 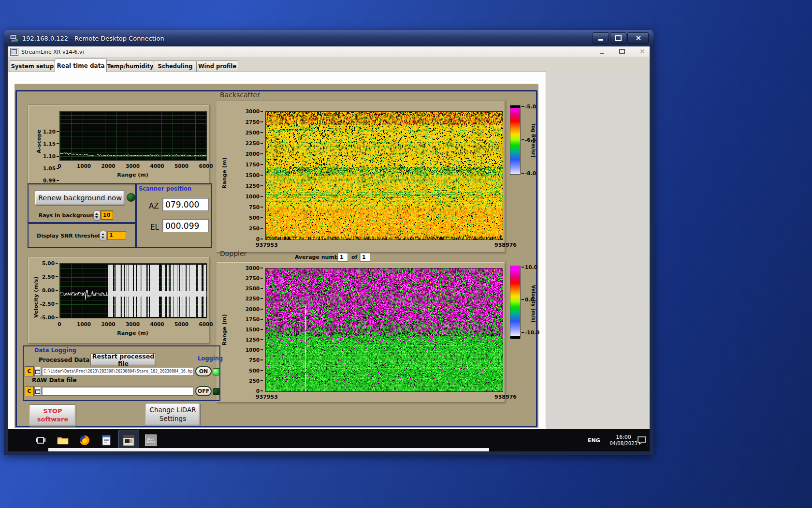 I want to click on date-label: 04/08/2023, so click(x=624, y=444).